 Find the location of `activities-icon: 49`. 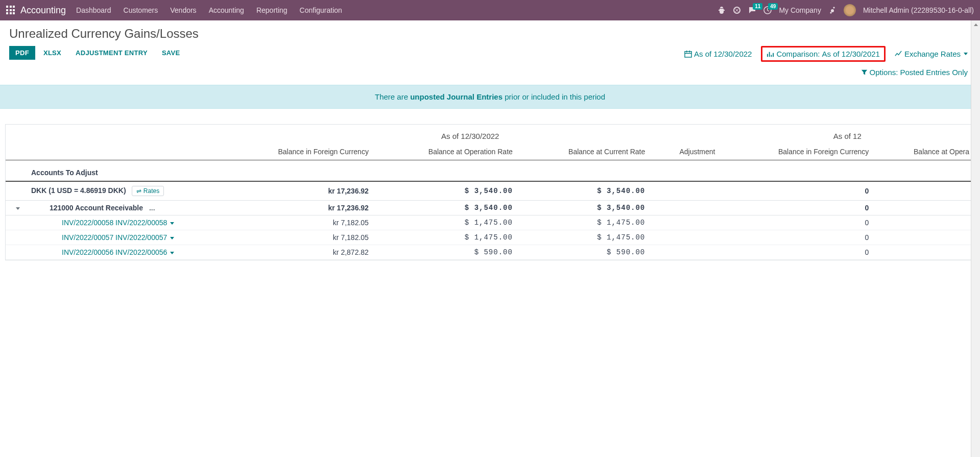

activities-icon: 49 is located at coordinates (768, 10).